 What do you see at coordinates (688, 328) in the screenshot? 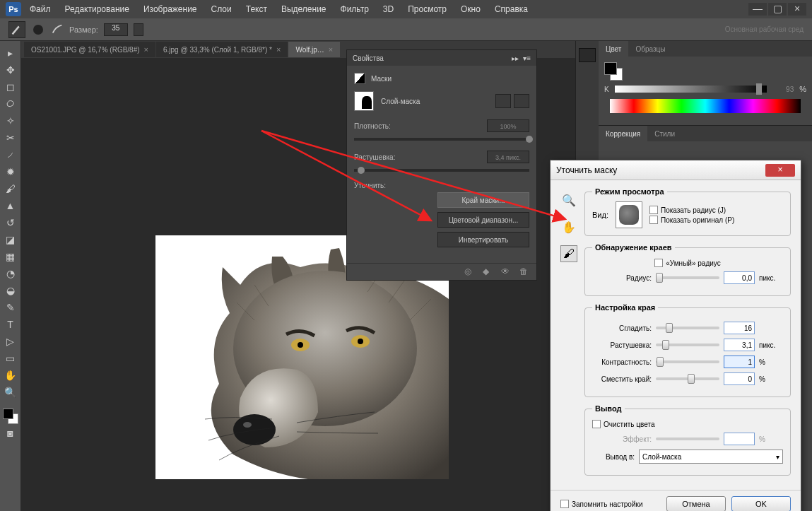
I see `smooth-slider` at bounding box center [688, 328].